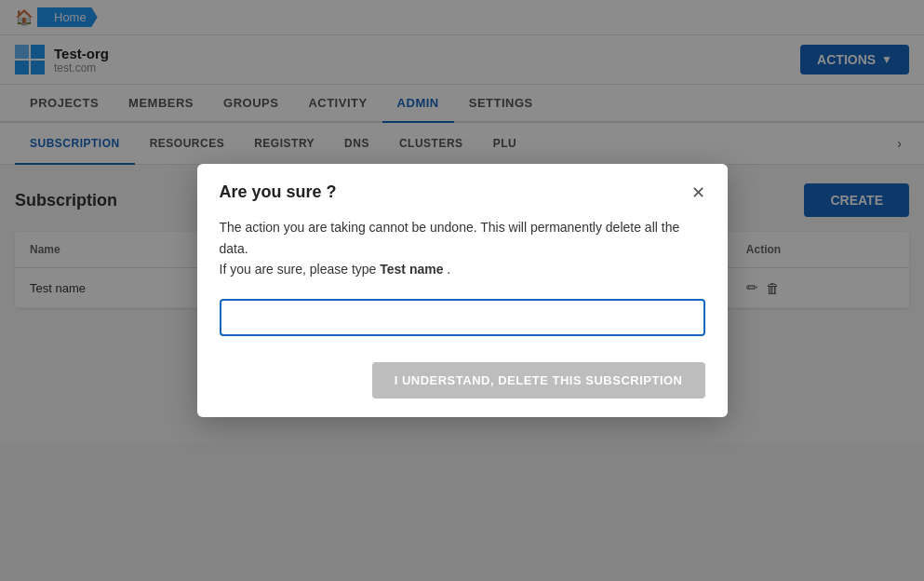 The width and height of the screenshot is (924, 581). What do you see at coordinates (462, 188) in the screenshot?
I see `dialog-header: Are you sure ? ✕` at bounding box center [462, 188].